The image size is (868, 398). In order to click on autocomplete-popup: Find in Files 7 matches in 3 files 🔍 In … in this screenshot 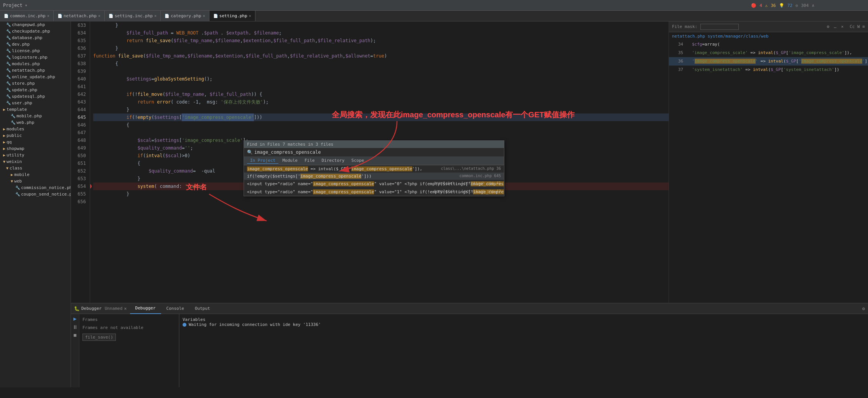, I will do `click(374, 168)`.